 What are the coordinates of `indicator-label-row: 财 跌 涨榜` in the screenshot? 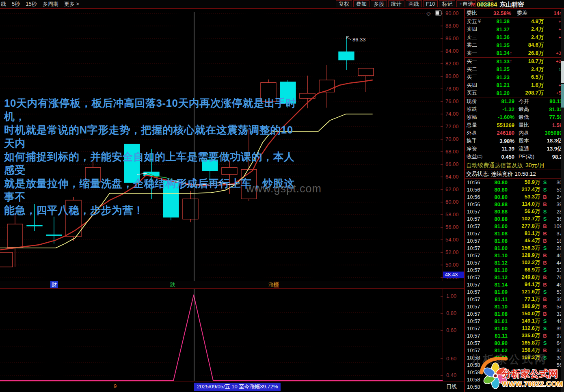 It's located at (232, 285).